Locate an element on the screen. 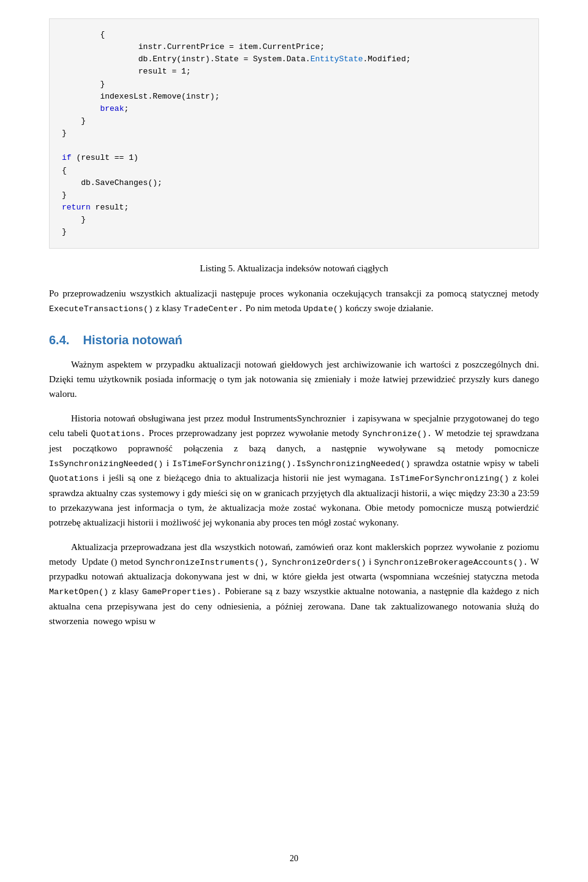 Image resolution: width=588 pixels, height=882 pixels. code-inline-sync-orders: SynchronizeOrders() is located at coordinates (319, 562).